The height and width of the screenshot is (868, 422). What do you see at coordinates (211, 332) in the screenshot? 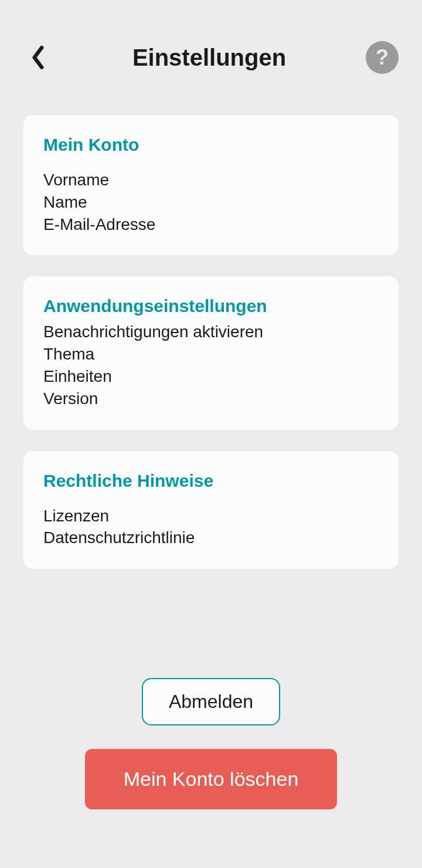
I see `app-settings-item-notifications: Benachrichtigungen aktivieren` at bounding box center [211, 332].